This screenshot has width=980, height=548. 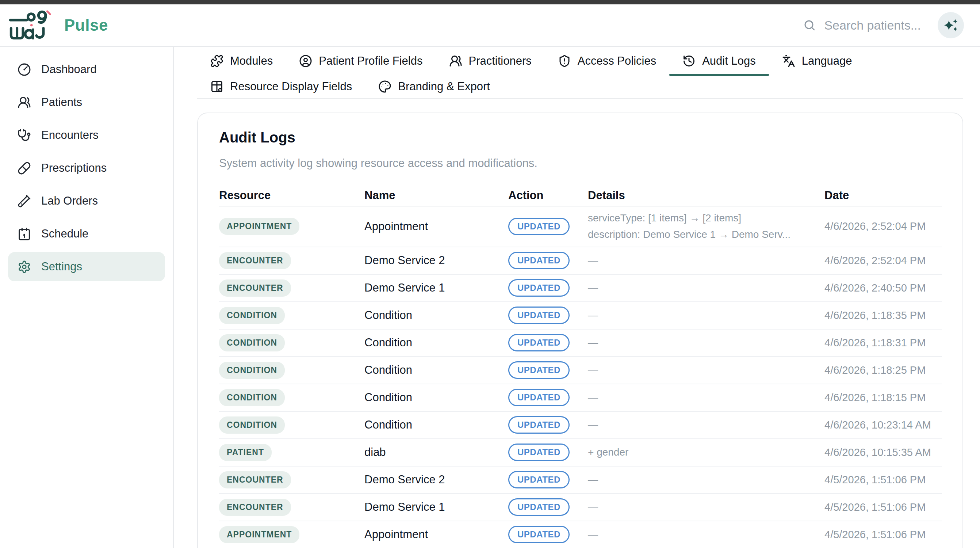 What do you see at coordinates (87, 69) in the screenshot?
I see `sidebar-item-dashboard: Dashboard` at bounding box center [87, 69].